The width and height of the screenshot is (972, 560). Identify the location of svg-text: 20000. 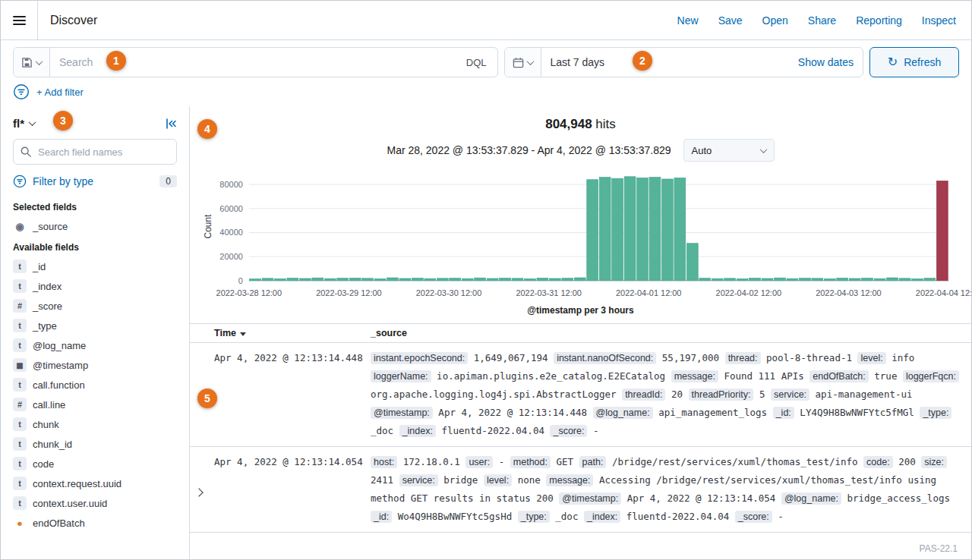
(231, 256).